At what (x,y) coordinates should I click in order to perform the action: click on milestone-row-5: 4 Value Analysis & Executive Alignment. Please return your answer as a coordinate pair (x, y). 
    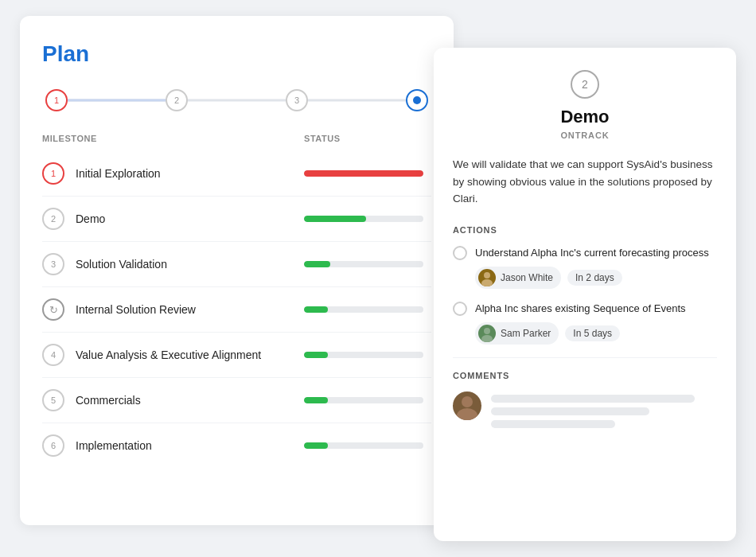
    Looking at the image, I should click on (237, 355).